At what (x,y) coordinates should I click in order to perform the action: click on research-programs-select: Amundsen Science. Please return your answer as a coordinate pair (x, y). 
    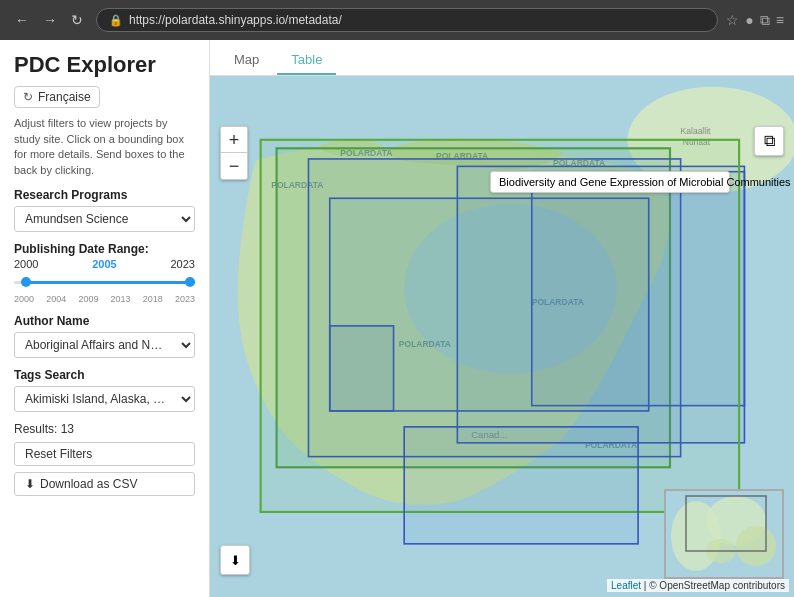
    Looking at the image, I should click on (104, 219).